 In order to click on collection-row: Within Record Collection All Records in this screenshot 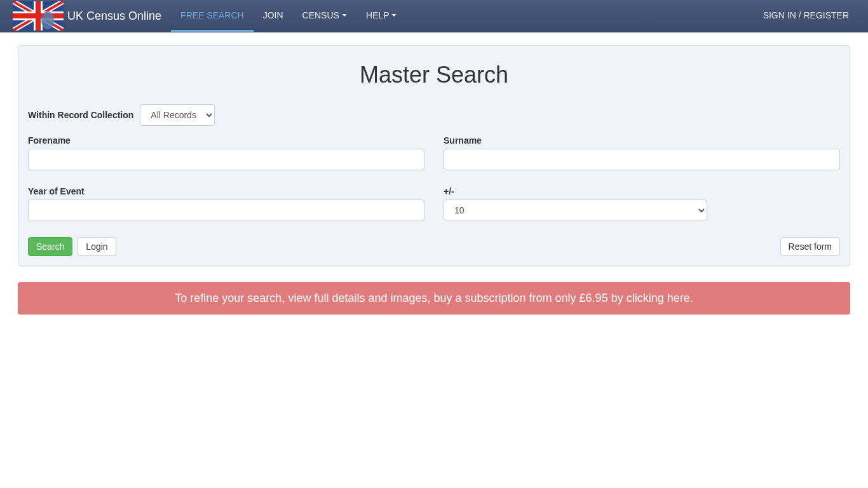, I will do `click(434, 115)`.